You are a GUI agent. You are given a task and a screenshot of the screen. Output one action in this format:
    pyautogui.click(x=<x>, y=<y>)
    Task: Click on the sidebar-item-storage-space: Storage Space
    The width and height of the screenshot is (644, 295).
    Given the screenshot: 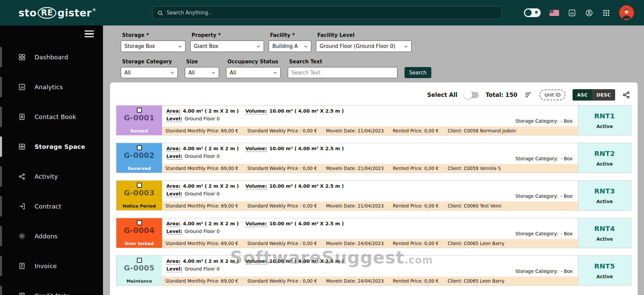 What is the action you would take?
    pyautogui.click(x=52, y=147)
    